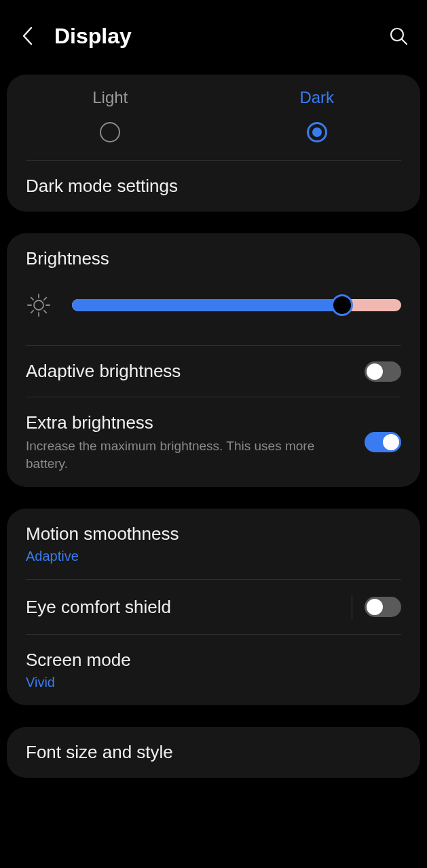 This screenshot has height=868, width=427. Describe the element at coordinates (213, 259) in the screenshot. I see `brightness-title: Brightness` at that location.